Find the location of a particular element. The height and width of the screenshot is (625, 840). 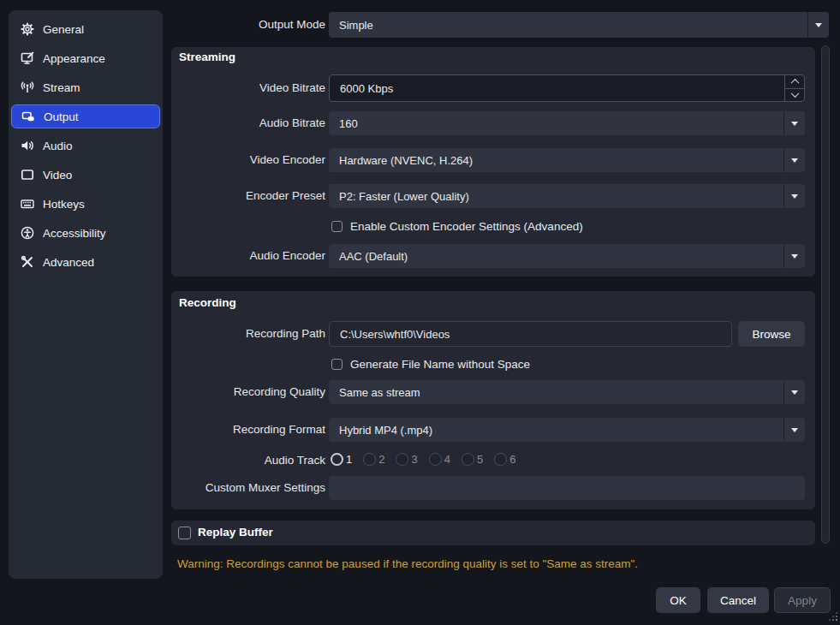

sidebar-item-label: Advanced is located at coordinates (69, 262).